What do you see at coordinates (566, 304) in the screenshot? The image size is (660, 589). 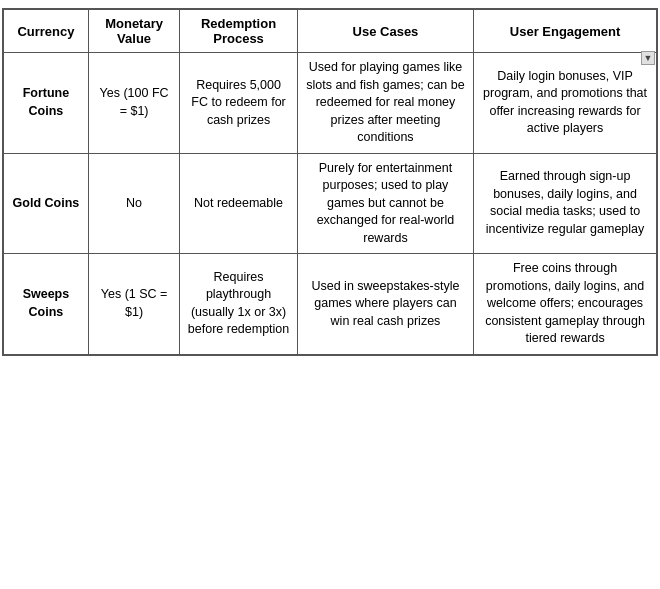 I see `sweeps-coins-engagement: Free coins through promotions, daily log…` at bounding box center [566, 304].